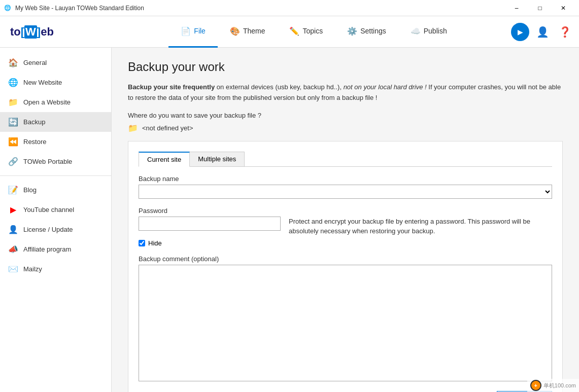 The image size is (579, 392). Describe the element at coordinates (345, 128) in the screenshot. I see `folder-row: 📁 <not defined yet>` at that location.